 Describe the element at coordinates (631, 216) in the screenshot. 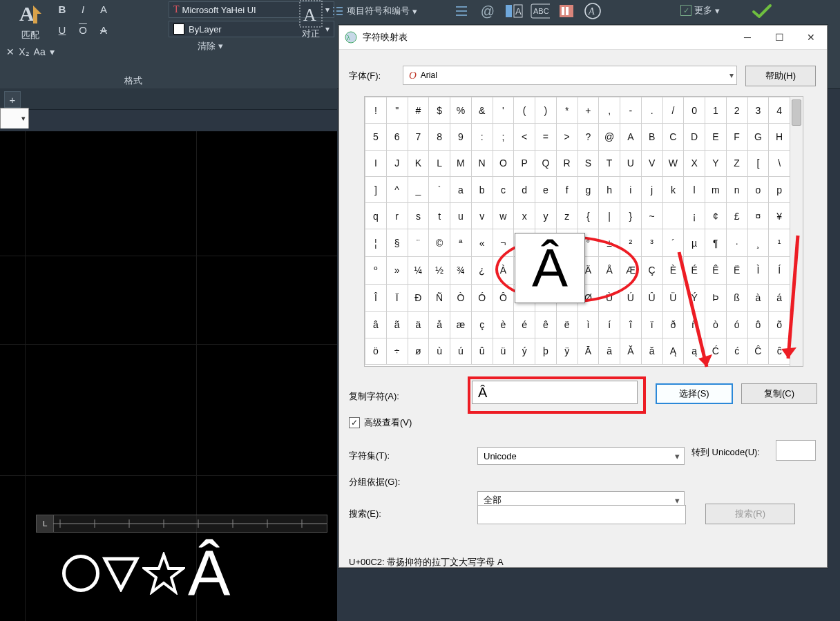

I see `char-cell: }` at that location.